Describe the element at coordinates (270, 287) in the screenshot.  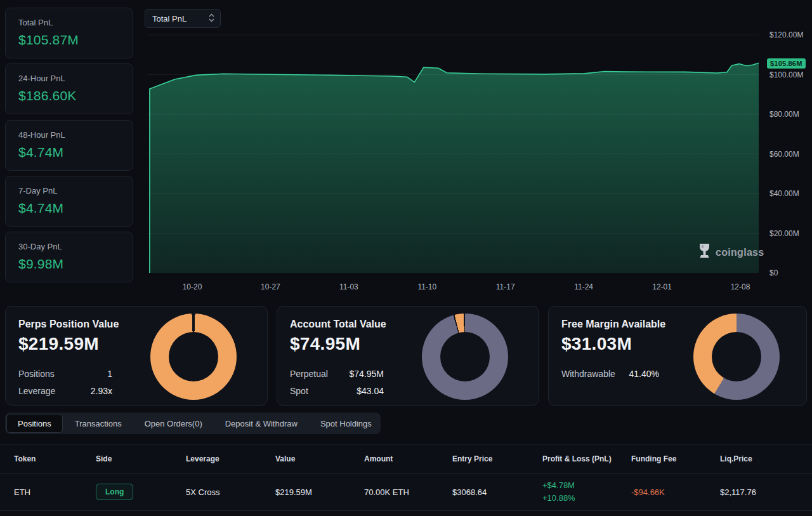
I see `x-axis-tick: 10-27` at that location.